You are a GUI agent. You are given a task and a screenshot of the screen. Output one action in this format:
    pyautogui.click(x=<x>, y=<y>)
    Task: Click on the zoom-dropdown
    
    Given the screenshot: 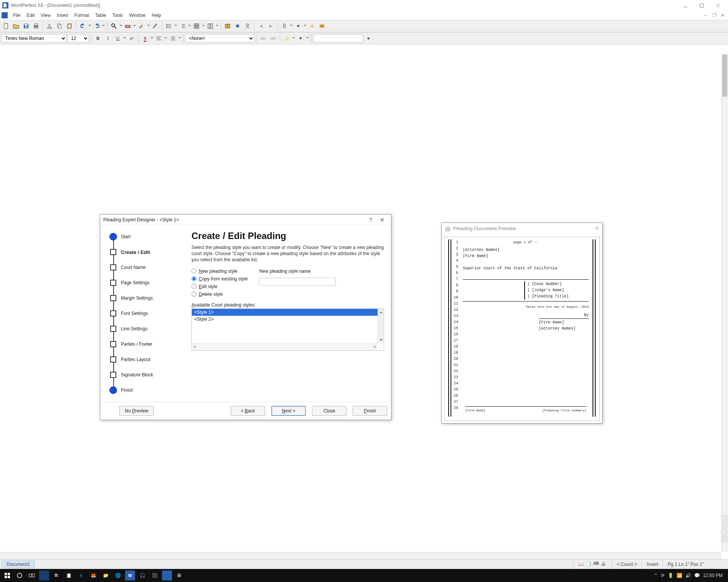 What is the action you would take?
    pyautogui.click(x=121, y=26)
    